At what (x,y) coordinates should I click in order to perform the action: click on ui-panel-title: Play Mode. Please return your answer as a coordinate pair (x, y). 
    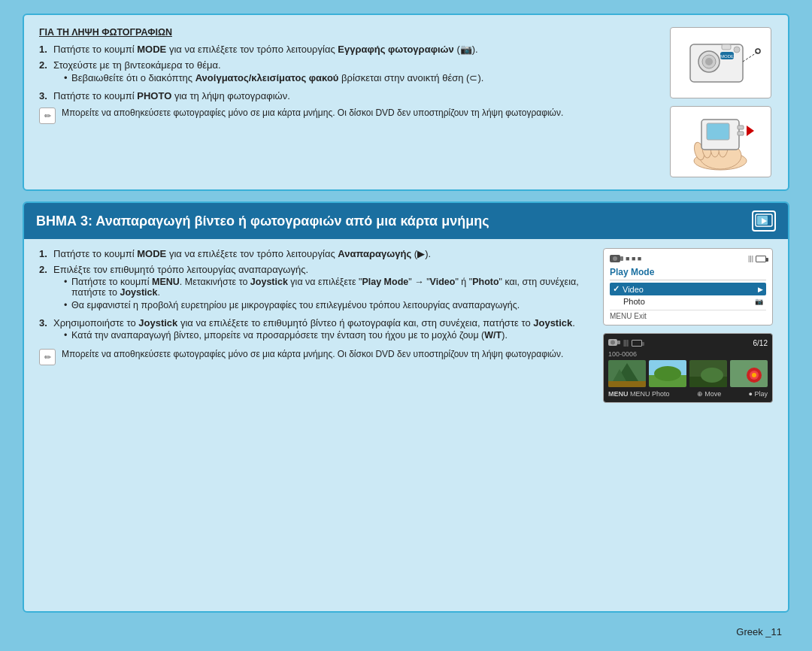
    Looking at the image, I should click on (688, 274).